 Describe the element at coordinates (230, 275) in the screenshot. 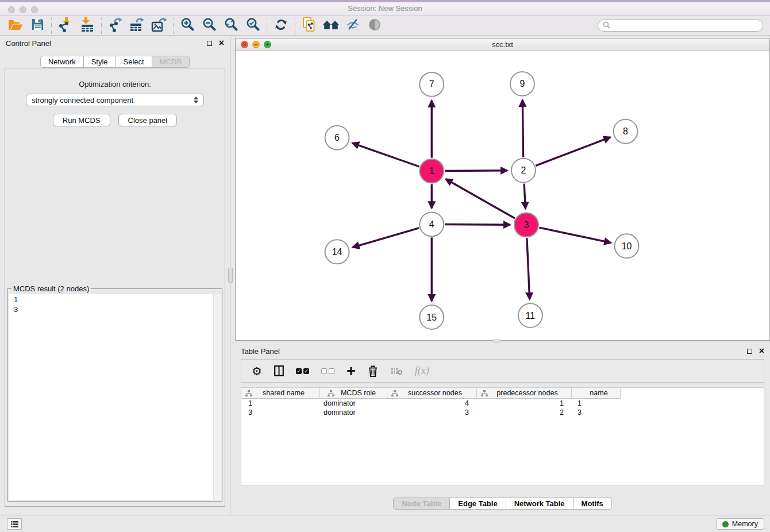

I see `vertical-splitter-handle` at that location.